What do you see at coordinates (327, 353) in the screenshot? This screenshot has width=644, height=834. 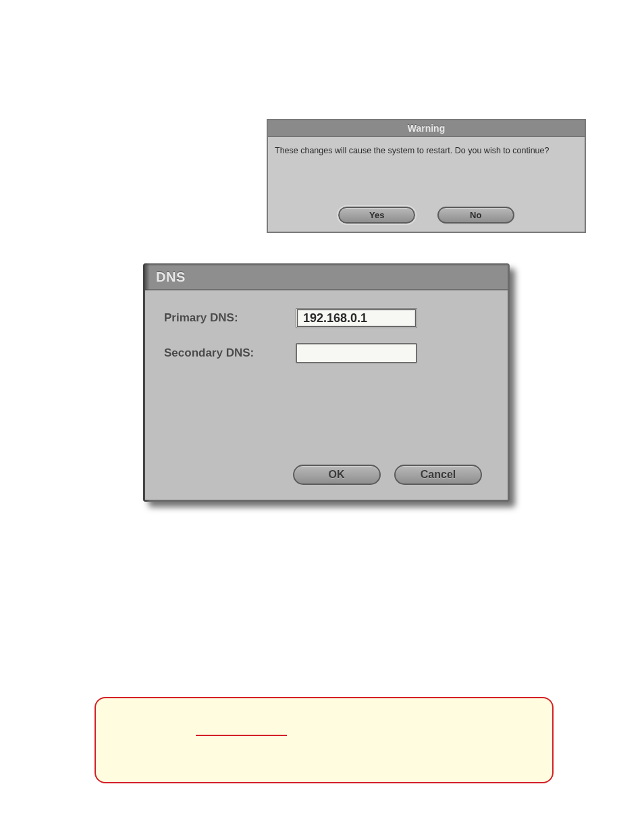 I see `secondary-dns-row: Secondary DNS:` at bounding box center [327, 353].